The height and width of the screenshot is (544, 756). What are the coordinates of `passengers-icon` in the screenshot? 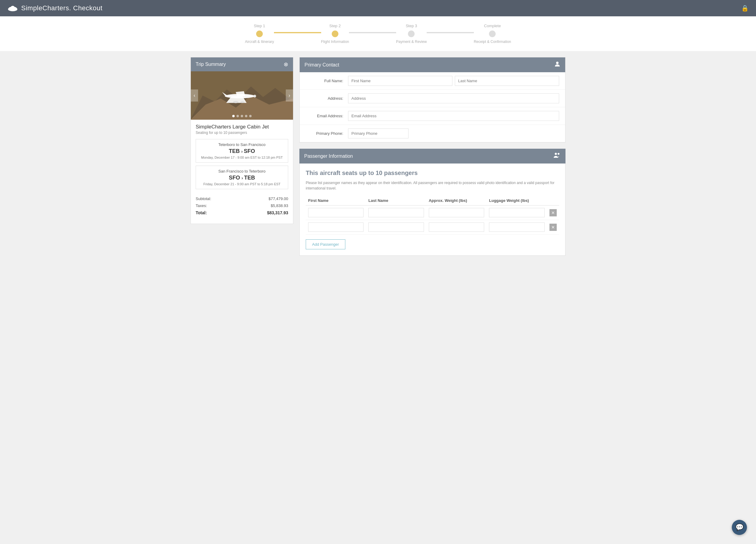 It's located at (557, 156).